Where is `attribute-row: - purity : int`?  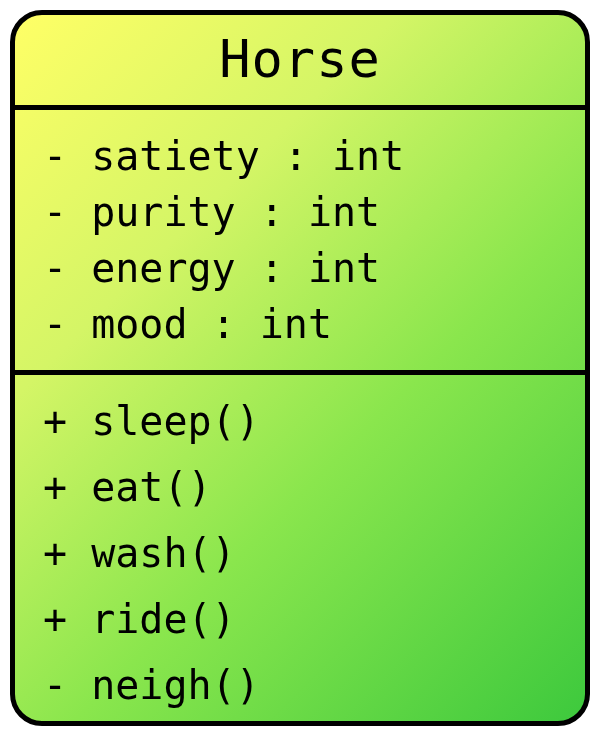 attribute-row: - purity : int is located at coordinates (300, 212).